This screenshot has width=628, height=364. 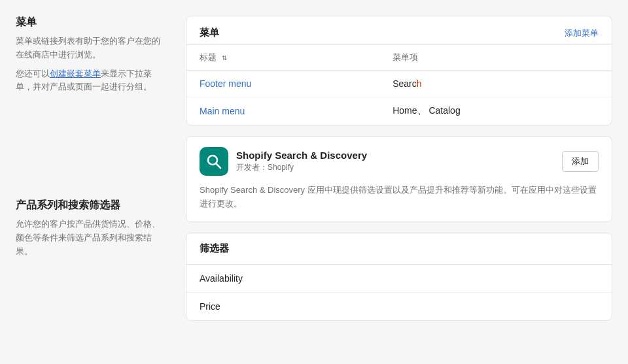 I want to click on create-nested-menu-link: 创建嵌套菜单, so click(x=75, y=73).